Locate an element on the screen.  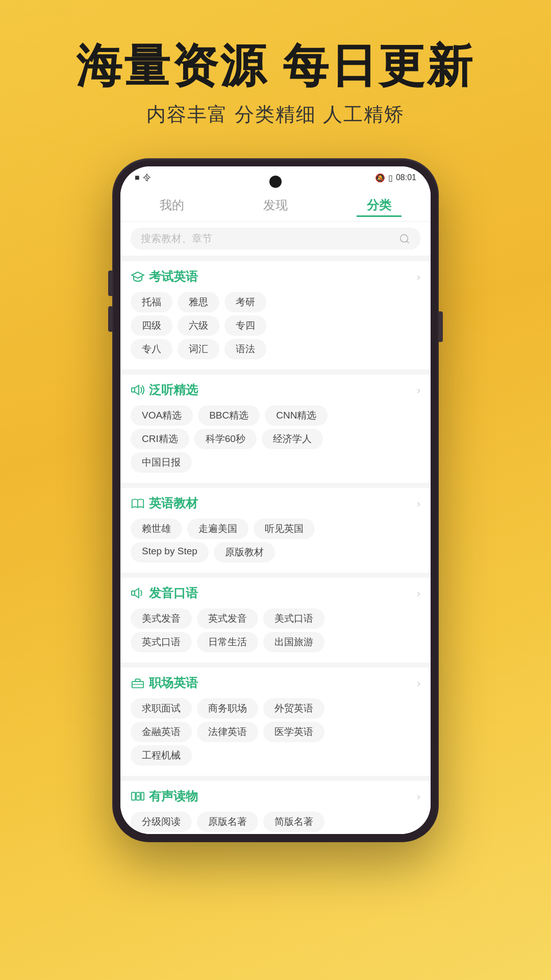
category-listening-header: 泛听精选 › is located at coordinates (276, 390).